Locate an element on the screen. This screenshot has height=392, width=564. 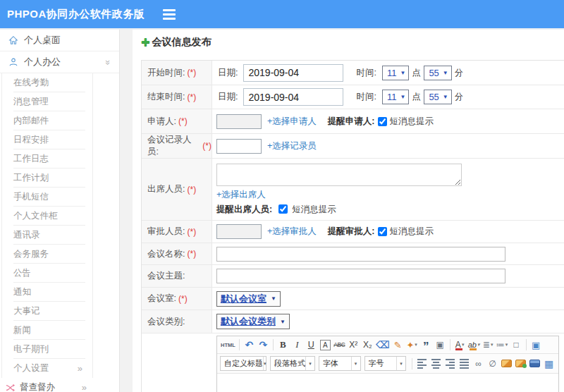
font-family-select: 字体▾ is located at coordinates (340, 364).